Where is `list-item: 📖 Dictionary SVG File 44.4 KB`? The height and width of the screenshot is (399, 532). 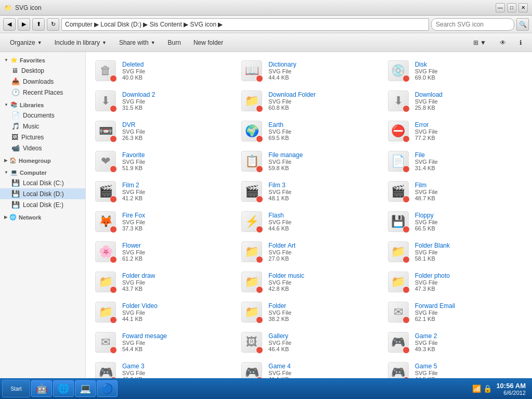
list-item: 📖 Dictionary SVG File 44.4 KB is located at coordinates (309, 71).